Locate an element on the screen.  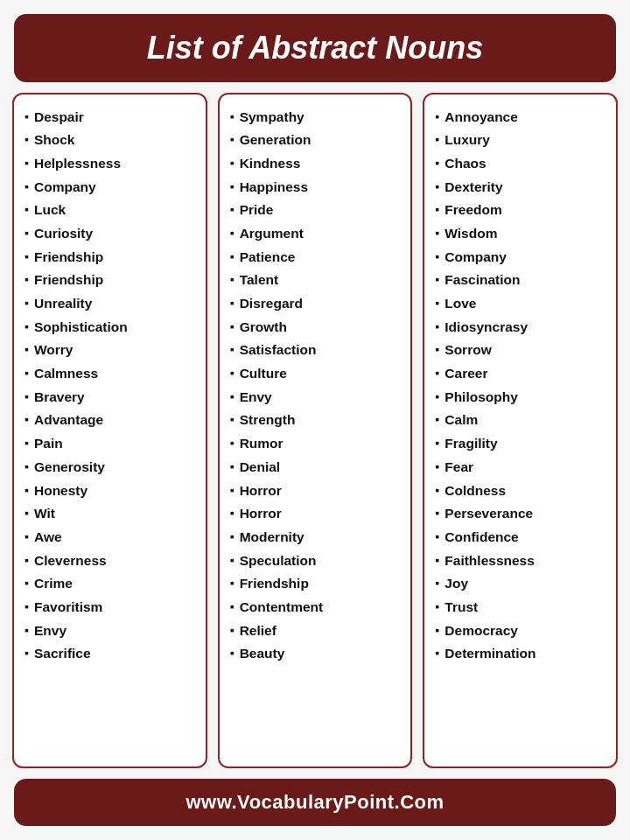
list-item: Freedom is located at coordinates (522, 210).